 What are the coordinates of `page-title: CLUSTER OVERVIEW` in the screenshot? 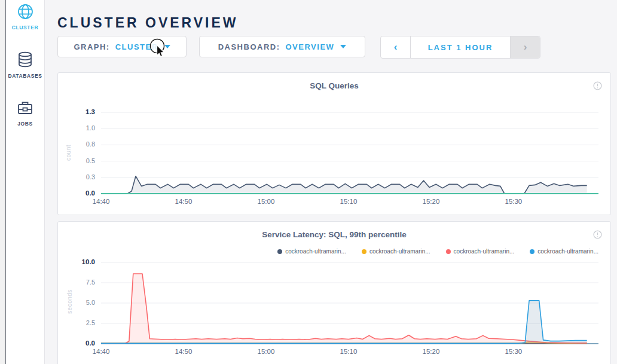 It's located at (148, 23).